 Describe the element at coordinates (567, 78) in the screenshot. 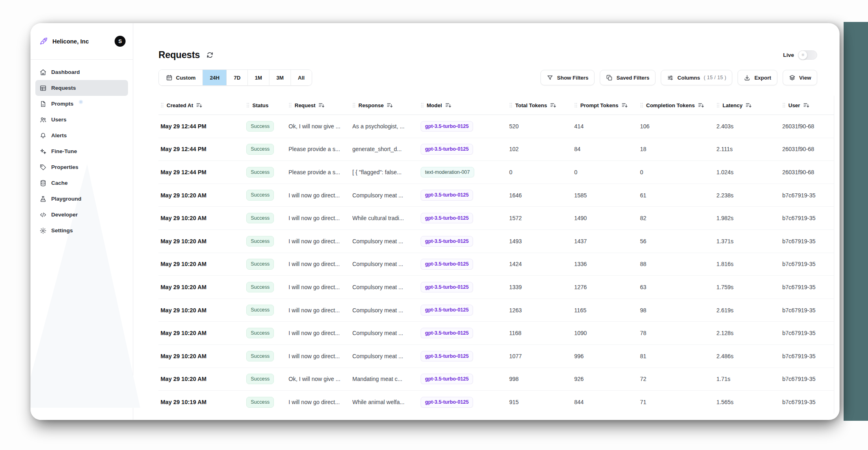

I see `toolbar-button: Show Filters` at that location.